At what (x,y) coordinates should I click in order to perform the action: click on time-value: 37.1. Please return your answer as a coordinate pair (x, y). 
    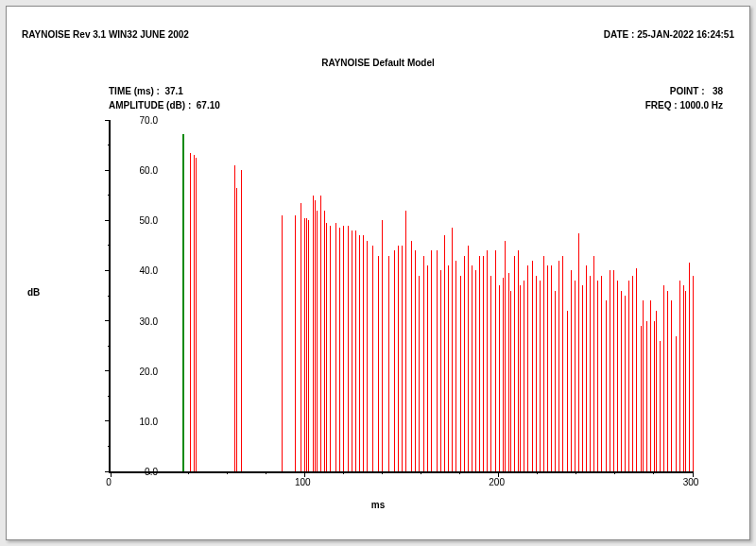
    Looking at the image, I should click on (174, 91).